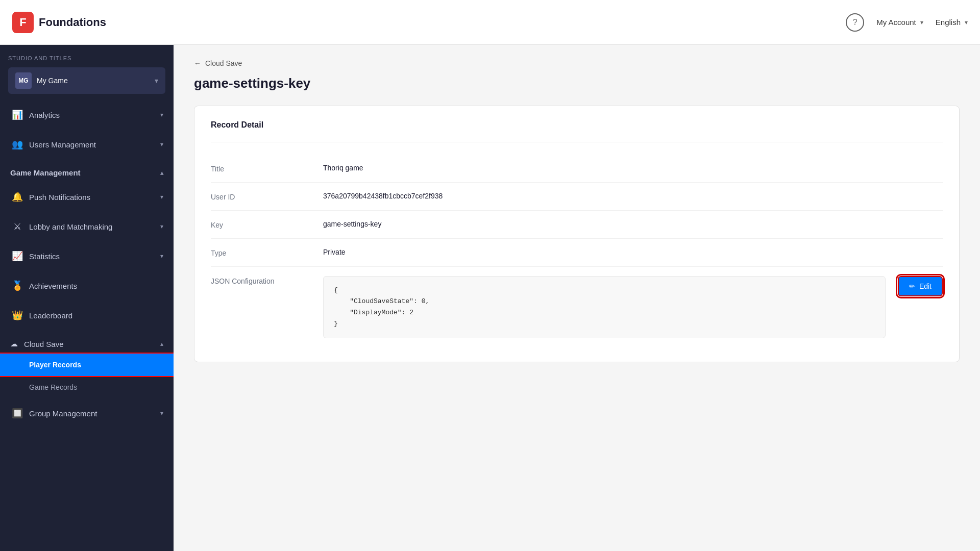 The width and height of the screenshot is (980, 551). I want to click on language-chevron-icon: ▾, so click(966, 22).